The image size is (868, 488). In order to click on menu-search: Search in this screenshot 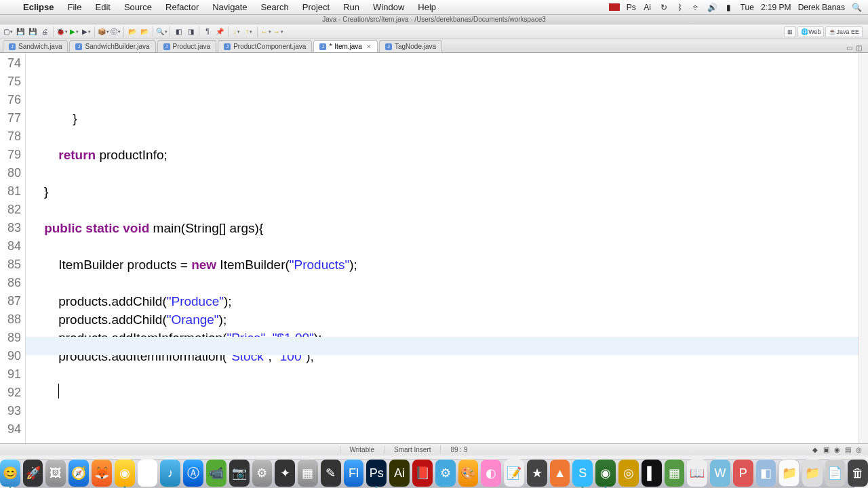, I will do `click(275, 7)`.